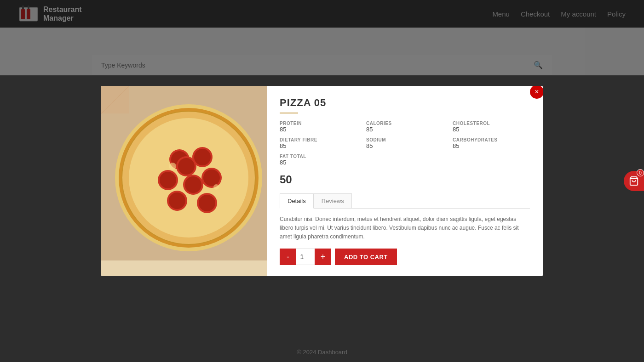  I want to click on nutrition-carbohydrates: CARBOHYDRATES 85, so click(491, 143).